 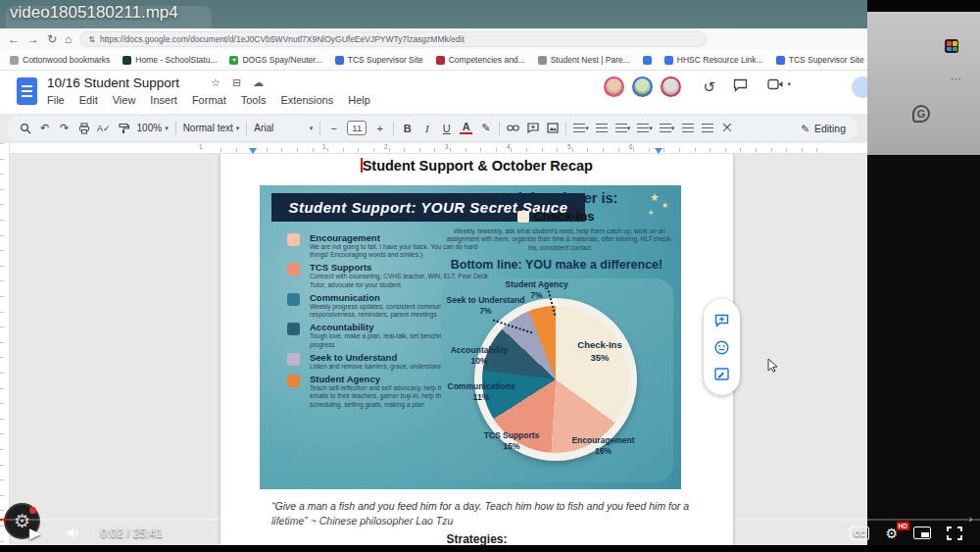 I want to click on bookmark-item: Home - SchoolStatu..., so click(x=170, y=60).